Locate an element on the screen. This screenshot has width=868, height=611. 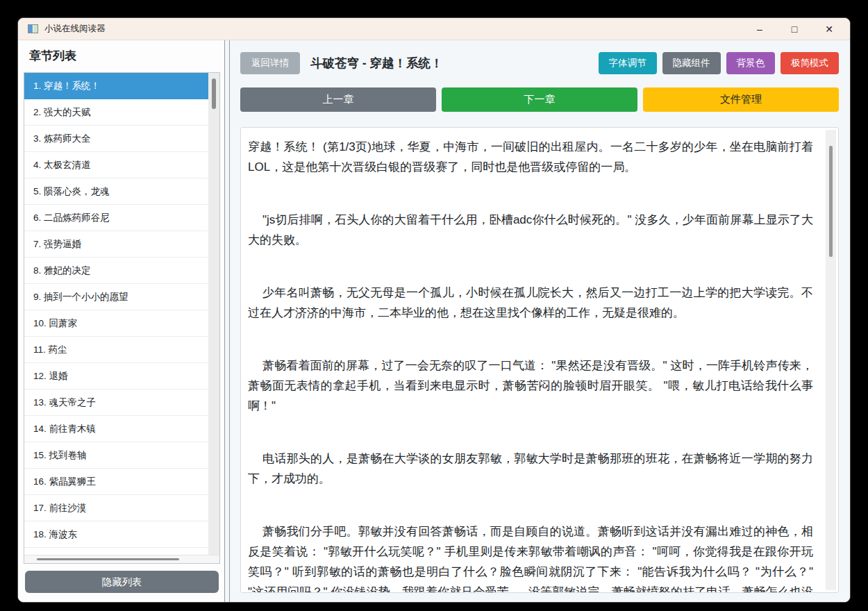
chapter-item-11: 11. 药尘 is located at coordinates (117, 350).